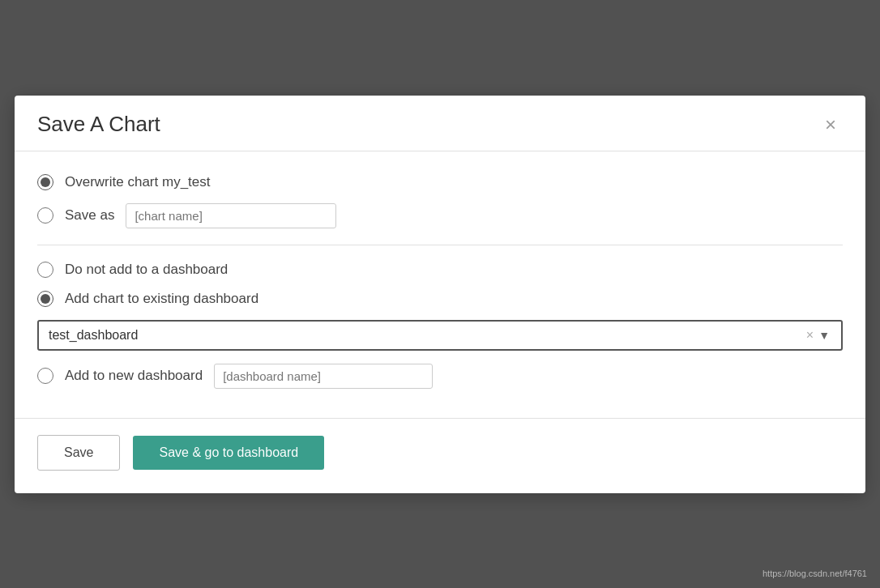 This screenshot has width=880, height=588. I want to click on save-go-dashboard-button: Save & go to dashboard, so click(229, 453).